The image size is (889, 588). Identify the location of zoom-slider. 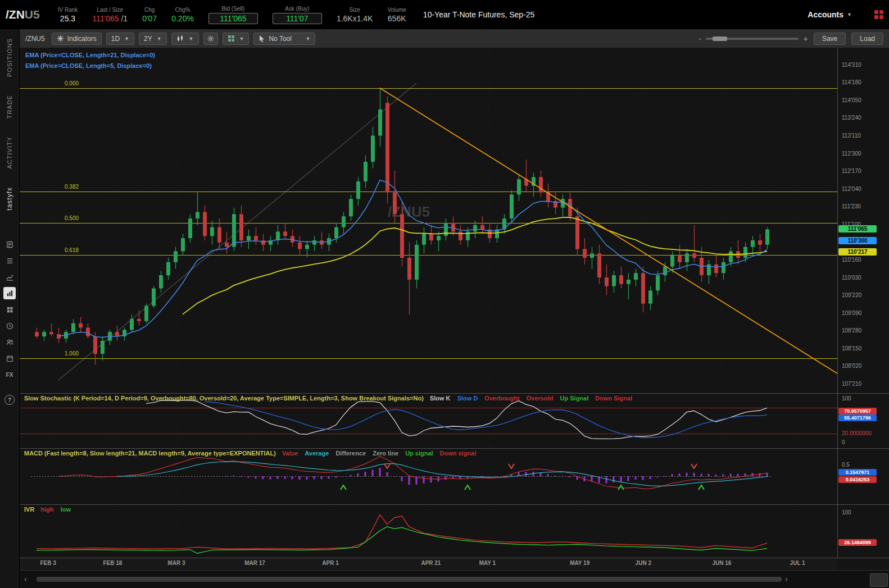
(752, 39).